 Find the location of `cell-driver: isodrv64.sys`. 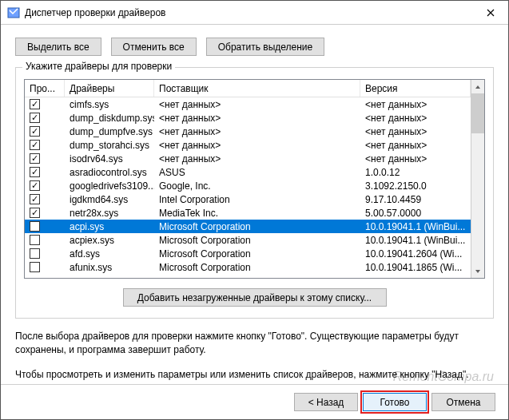

cell-driver: isodrv64.sys is located at coordinates (109, 158).